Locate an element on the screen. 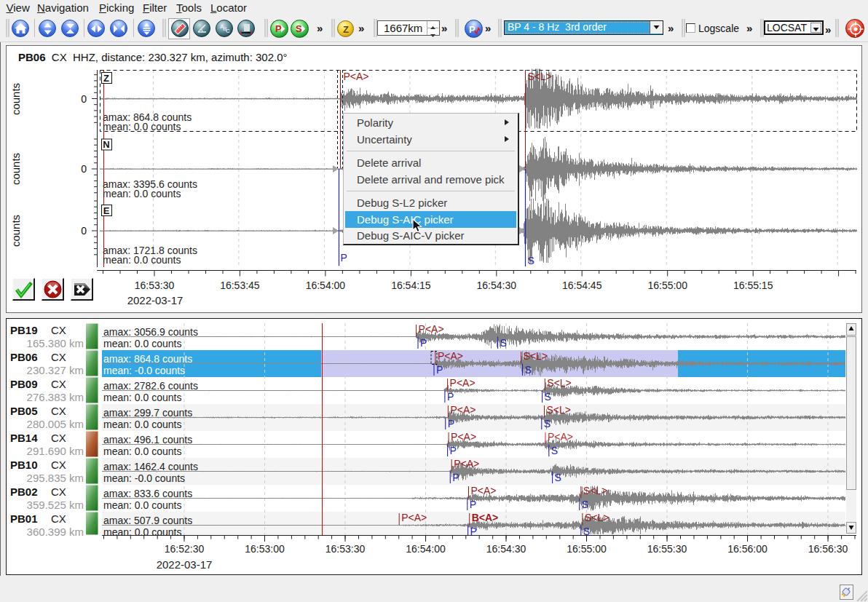 Image resolution: width=868 pixels, height=602 pixels. svg-text: 360.399 km is located at coordinates (55, 531).